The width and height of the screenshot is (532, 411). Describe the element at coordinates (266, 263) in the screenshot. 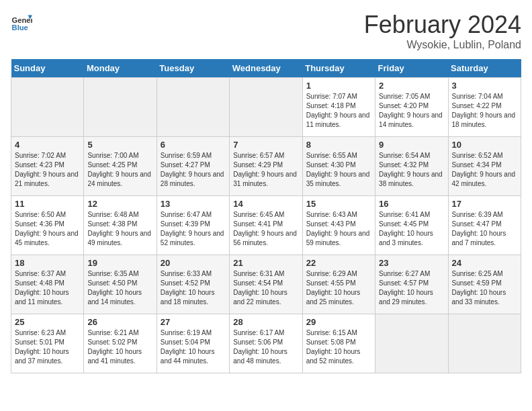

I see `day-number: 21` at that location.